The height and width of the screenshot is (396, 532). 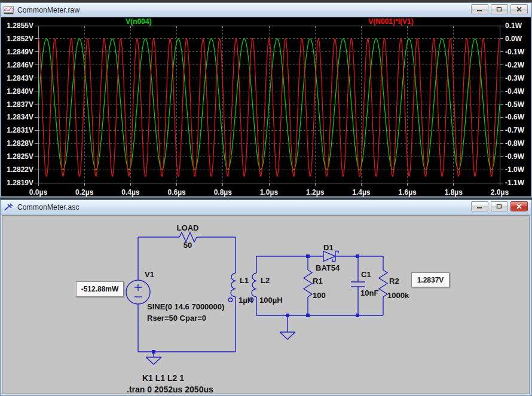 I want to click on r1-value-label: 100, so click(x=319, y=295).